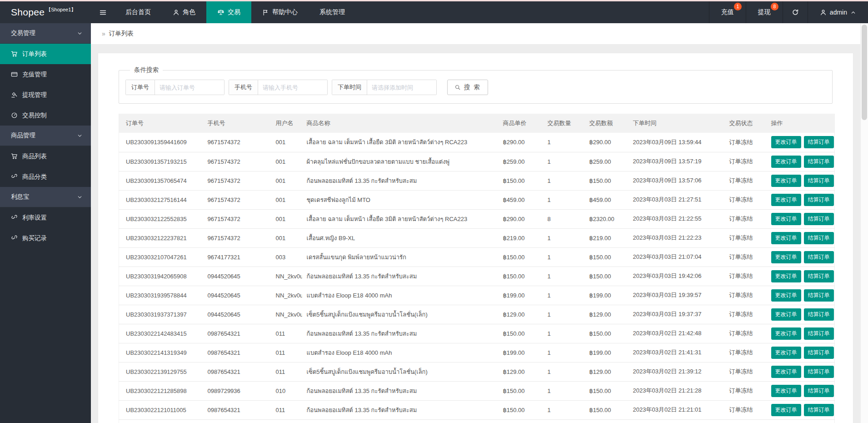  What do you see at coordinates (45, 34) in the screenshot?
I see `sidebar-group-trade-management: 交易管理` at bounding box center [45, 34].